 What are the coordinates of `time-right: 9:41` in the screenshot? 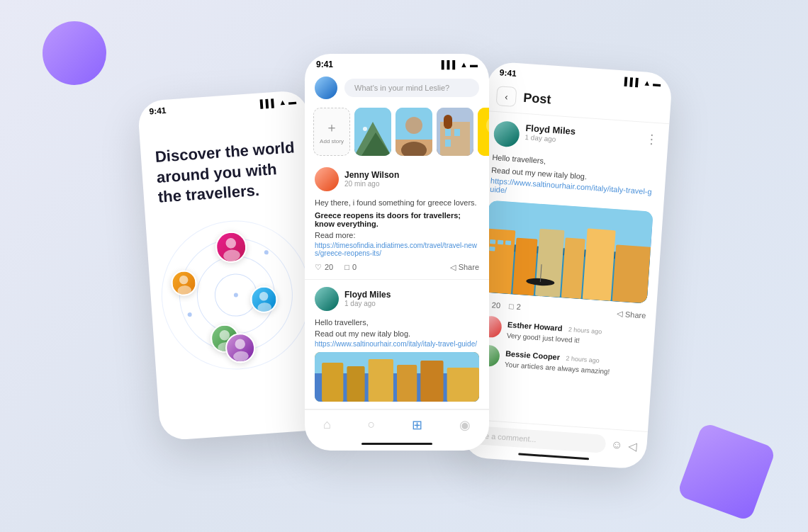 It's located at (507, 73).